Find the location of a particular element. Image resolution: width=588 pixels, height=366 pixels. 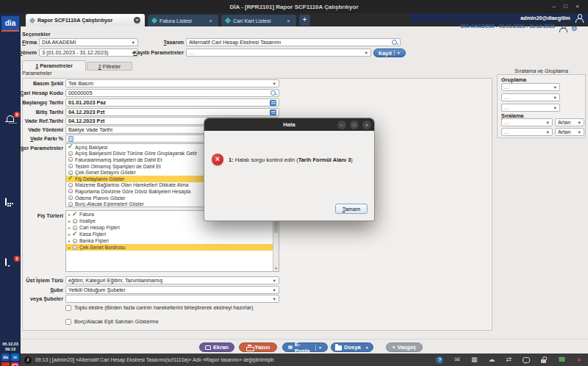

dia-logo: dia is located at coordinates (10, 24).